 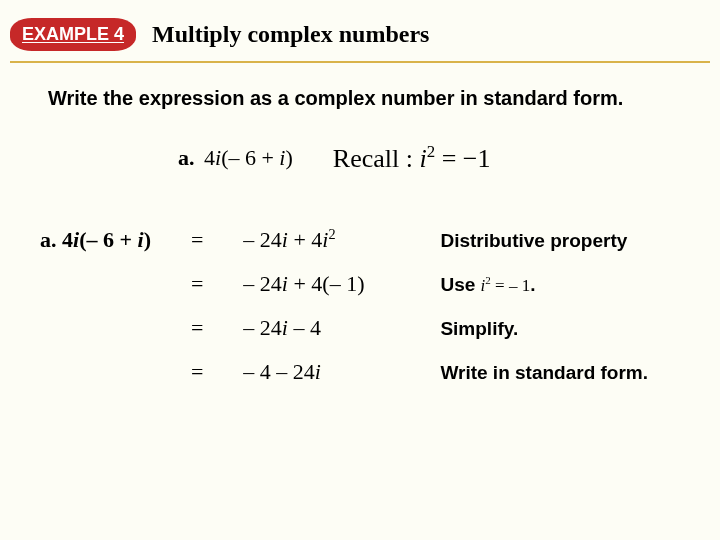 I want to click on rhs-part: + 4(– 1), so click(x=326, y=284).